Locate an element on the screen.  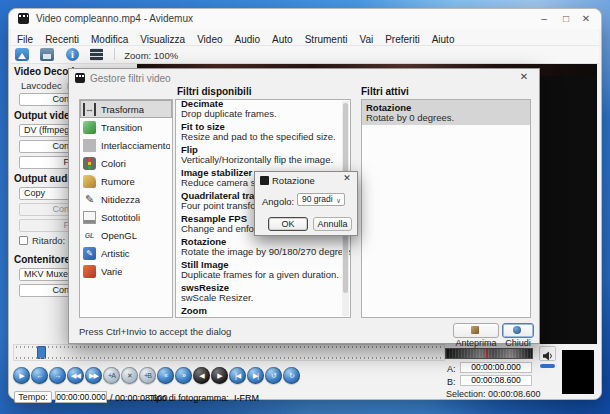
maximize-button: □ is located at coordinates (566, 18).